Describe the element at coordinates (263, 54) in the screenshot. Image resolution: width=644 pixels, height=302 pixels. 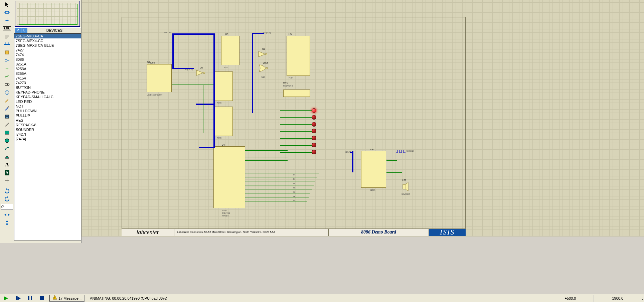
I see `component-u3-not` at that location.